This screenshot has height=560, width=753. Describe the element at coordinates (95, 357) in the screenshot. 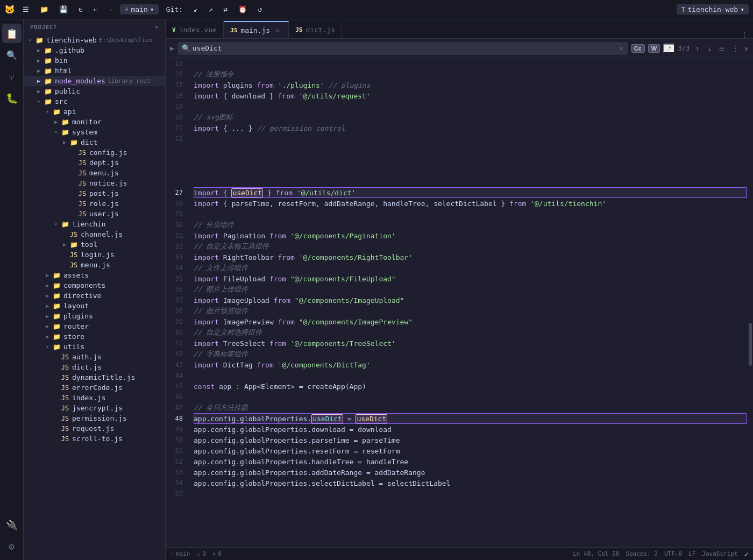

I see `tree-item-auth-js: ▶ JS auth.js` at that location.